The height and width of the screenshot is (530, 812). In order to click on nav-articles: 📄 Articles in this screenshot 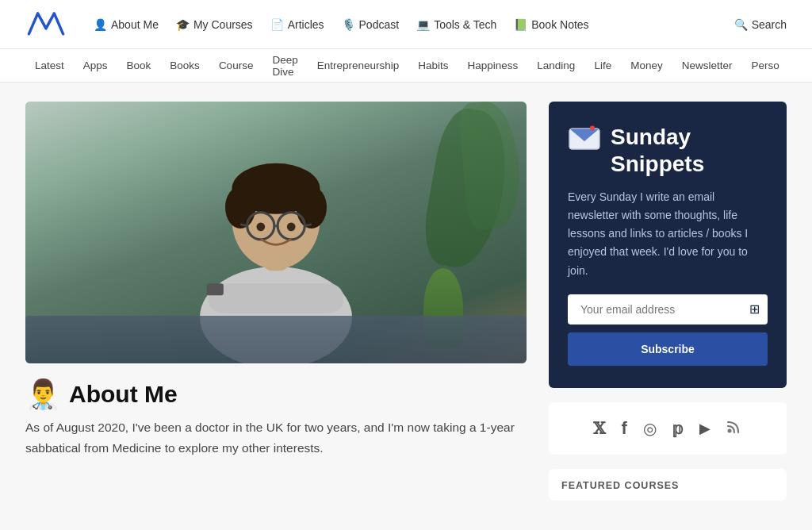, I will do `click(297, 25)`.